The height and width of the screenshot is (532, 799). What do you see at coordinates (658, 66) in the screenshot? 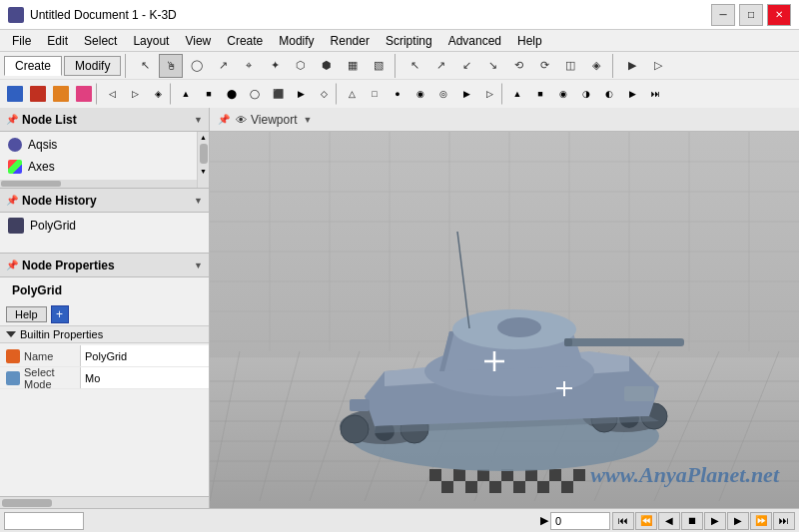
I see `tool-b2: ▷` at bounding box center [658, 66].